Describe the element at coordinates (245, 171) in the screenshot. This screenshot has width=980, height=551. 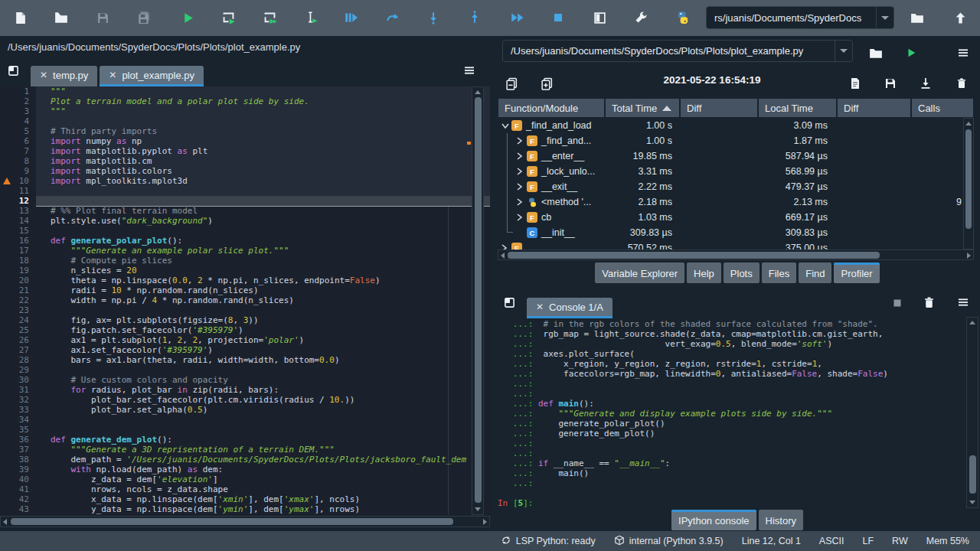
I see `code-line: 9import matplotlib.colors` at that location.